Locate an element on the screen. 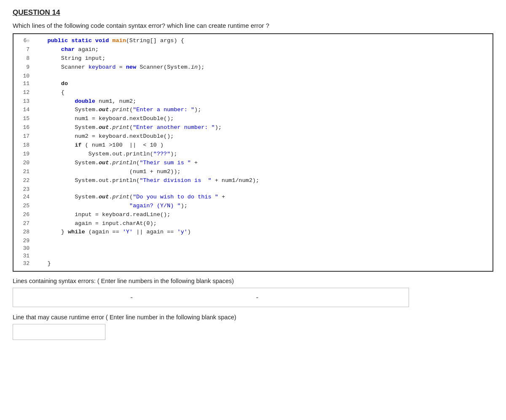 The height and width of the screenshot is (420, 506). code-content-32: } is located at coordinates (42, 264).